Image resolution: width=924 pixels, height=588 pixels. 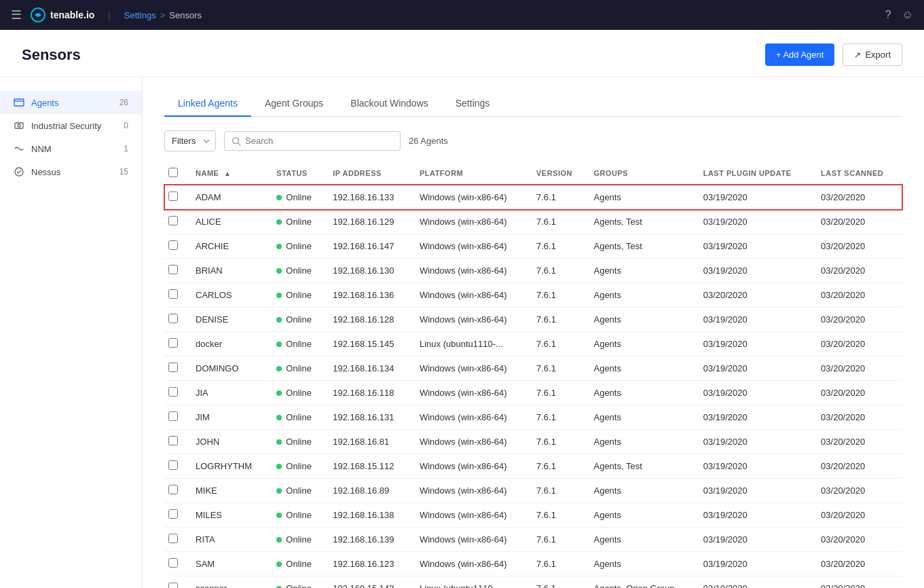 What do you see at coordinates (534, 515) in the screenshot?
I see `table-row: MILES Online 192.168.16.138 Windows (win…` at bounding box center [534, 515].